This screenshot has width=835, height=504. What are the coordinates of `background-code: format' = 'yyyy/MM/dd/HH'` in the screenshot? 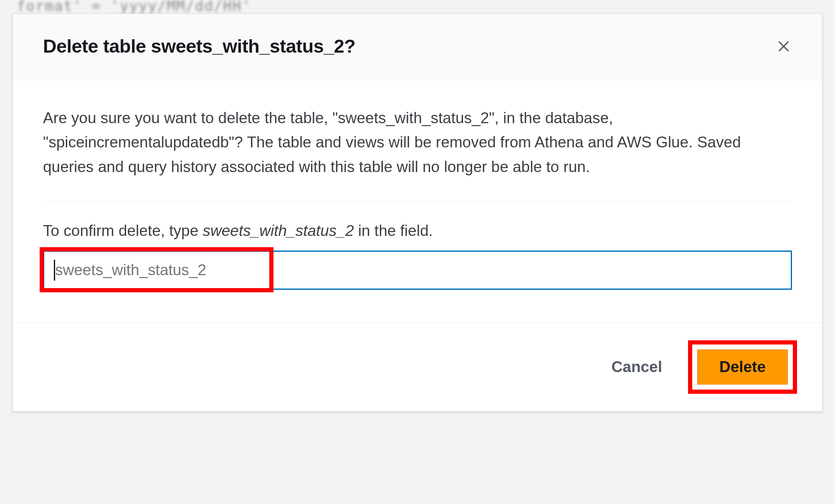 It's located at (134, 7).